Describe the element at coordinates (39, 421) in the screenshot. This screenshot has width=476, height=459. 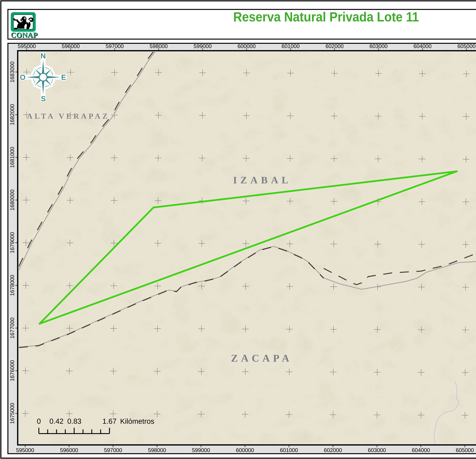
I see `svg-text: 0` at that location.